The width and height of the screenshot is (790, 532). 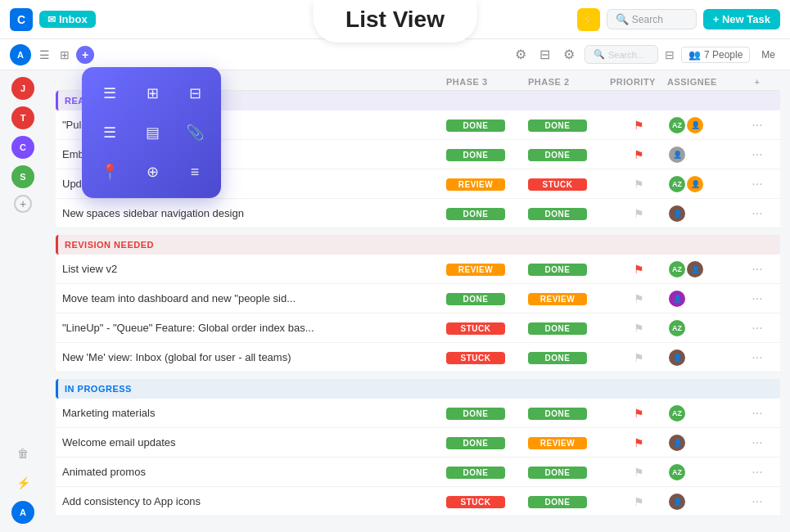 I want to click on table-row: New 'Me' view: Inbox (global for user - …, so click(x=418, y=358).